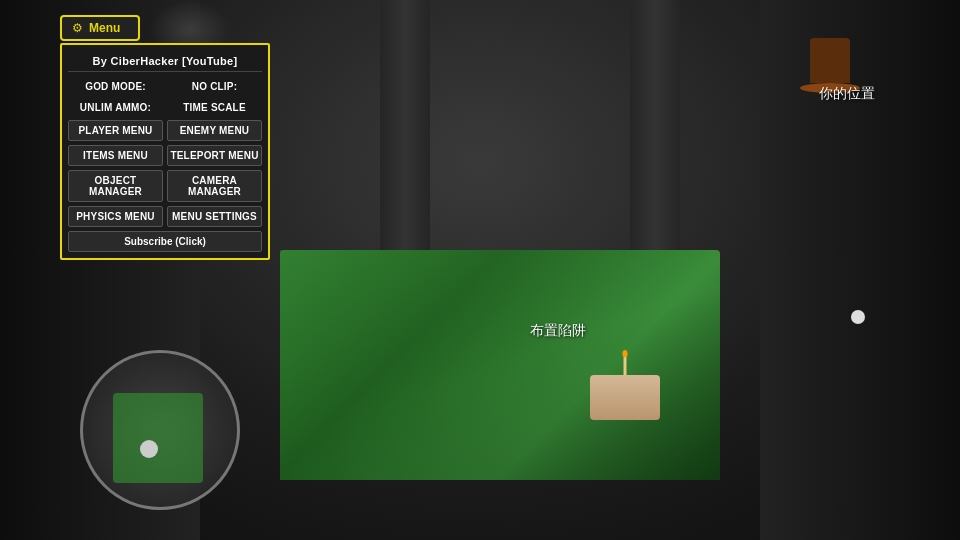 The height and width of the screenshot is (540, 960). Describe the element at coordinates (626, 354) in the screenshot. I see `cake-flame` at that location.